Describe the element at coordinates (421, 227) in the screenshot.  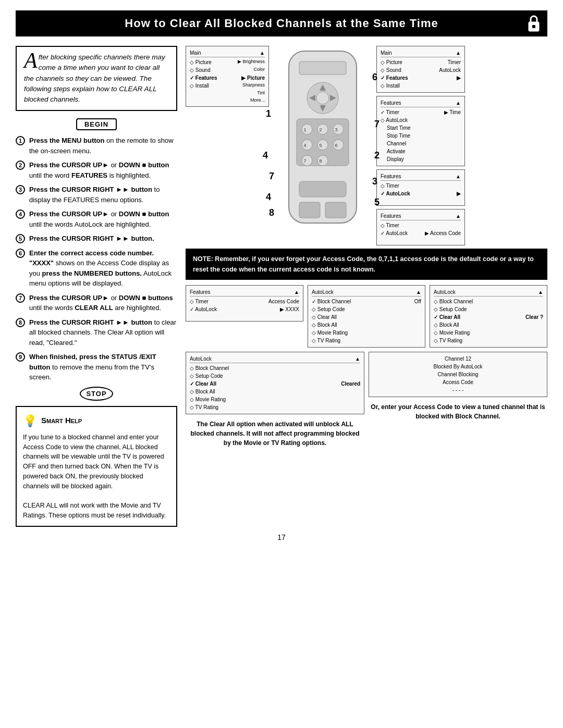
I see `screen-panel-5: Features▲ ◇ Timer ✓ AutoLock▶ Access Cod…` at that location.